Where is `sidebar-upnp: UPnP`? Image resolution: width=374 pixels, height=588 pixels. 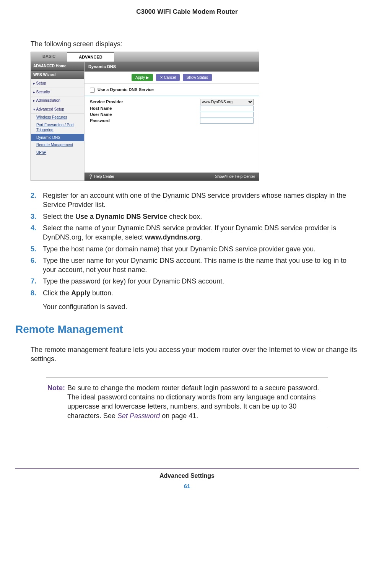
sidebar-upnp: UPnP is located at coordinates (57, 153).